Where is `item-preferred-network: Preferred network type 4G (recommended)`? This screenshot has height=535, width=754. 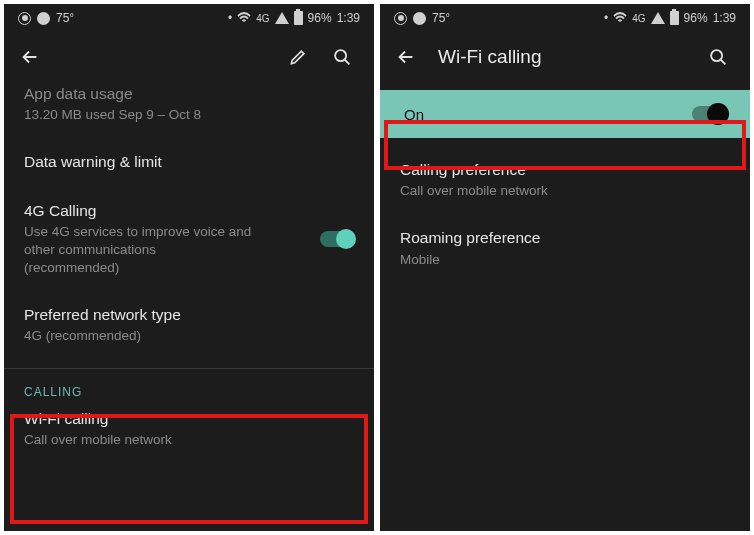 item-preferred-network: Preferred network type 4G (recommended) is located at coordinates (189, 325).